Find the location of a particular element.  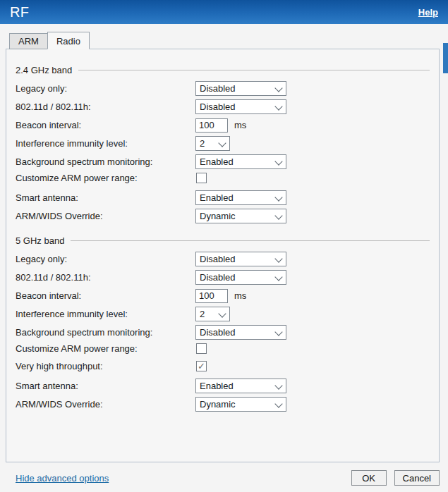

form-row: Very high throughput:✓ is located at coordinates (223, 367).